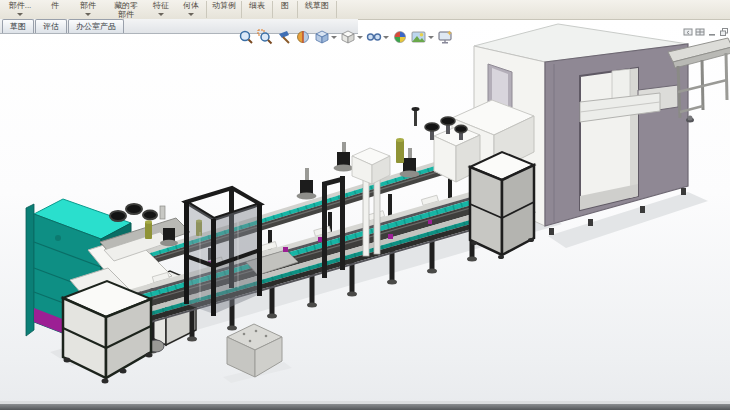 The image size is (730, 410). I want to click on document-window-controls, so click(706, 32).